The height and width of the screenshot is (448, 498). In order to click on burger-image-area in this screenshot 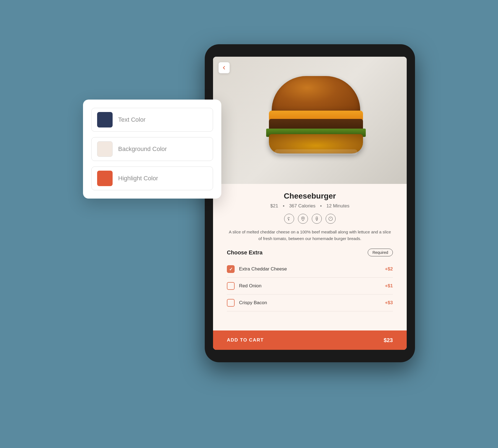, I will do `click(310, 120)`.